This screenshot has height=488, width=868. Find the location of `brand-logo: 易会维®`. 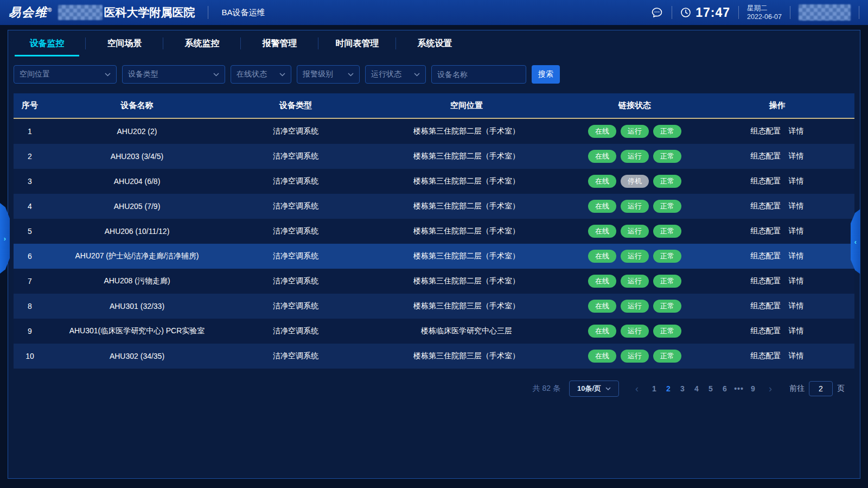

brand-logo: 易会维® is located at coordinates (30, 12).